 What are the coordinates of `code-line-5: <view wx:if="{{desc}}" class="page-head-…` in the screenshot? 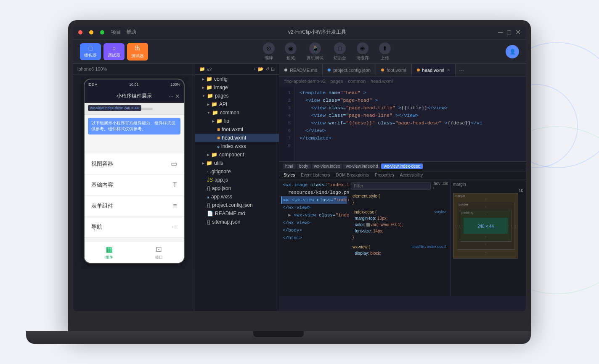 It's located at (410, 123).